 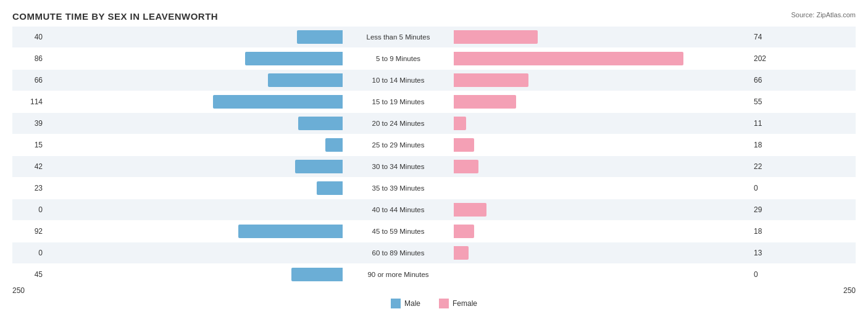 What do you see at coordinates (30, 123) in the screenshot?
I see `male-value: 39` at bounding box center [30, 123].